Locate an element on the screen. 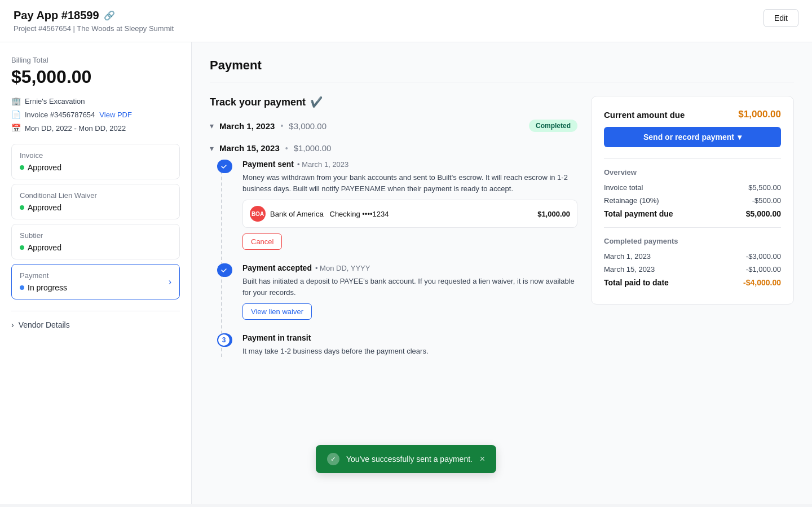 Image resolution: width=812 pixels, height=507 pixels. project-subtitle: Project #4567654 | The Woods at Sleepy S… is located at coordinates (94, 28).